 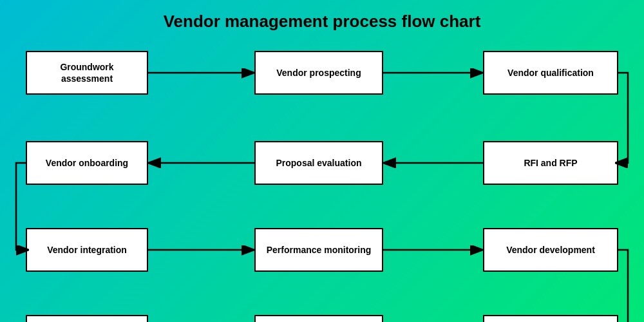 What do you see at coordinates (322, 19) in the screenshot?
I see `chart-title: Vendor management process flow chart` at bounding box center [322, 19].